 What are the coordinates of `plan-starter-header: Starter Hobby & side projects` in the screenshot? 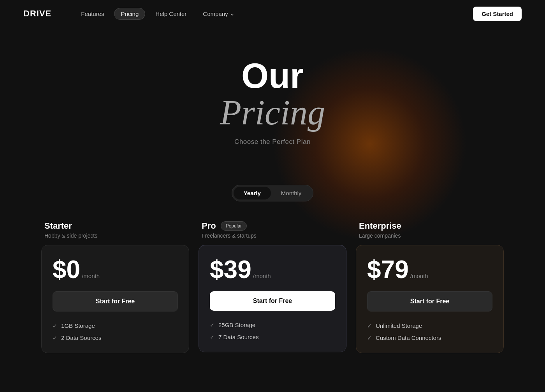 It's located at (115, 233).